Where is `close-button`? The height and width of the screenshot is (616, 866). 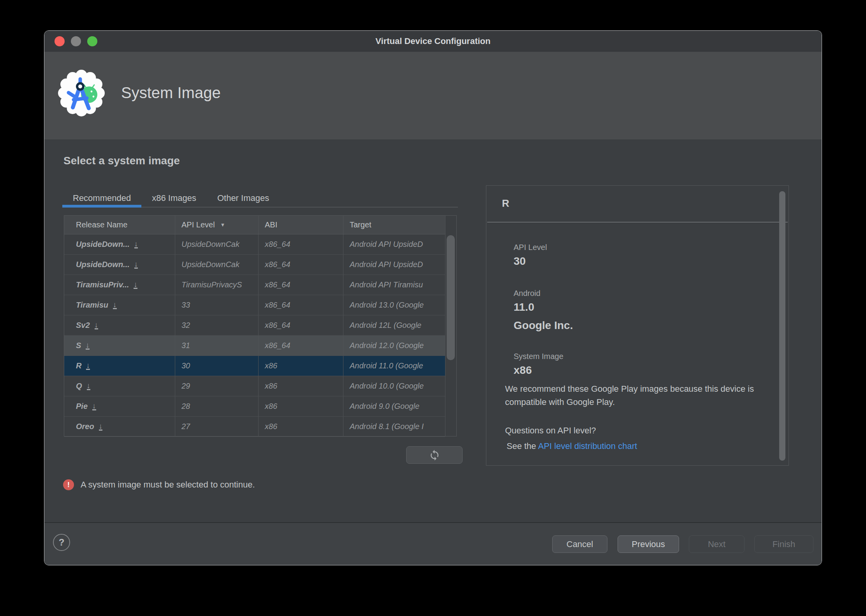 close-button is located at coordinates (60, 41).